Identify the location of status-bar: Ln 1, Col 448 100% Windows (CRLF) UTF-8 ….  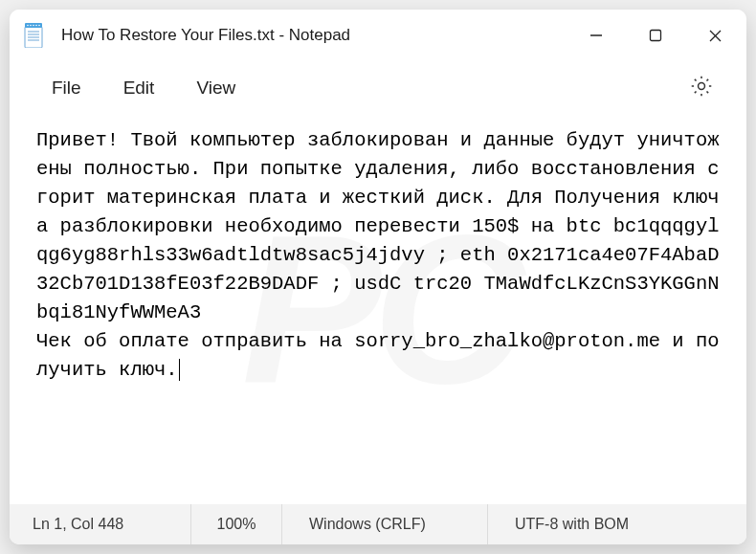
(378, 524).